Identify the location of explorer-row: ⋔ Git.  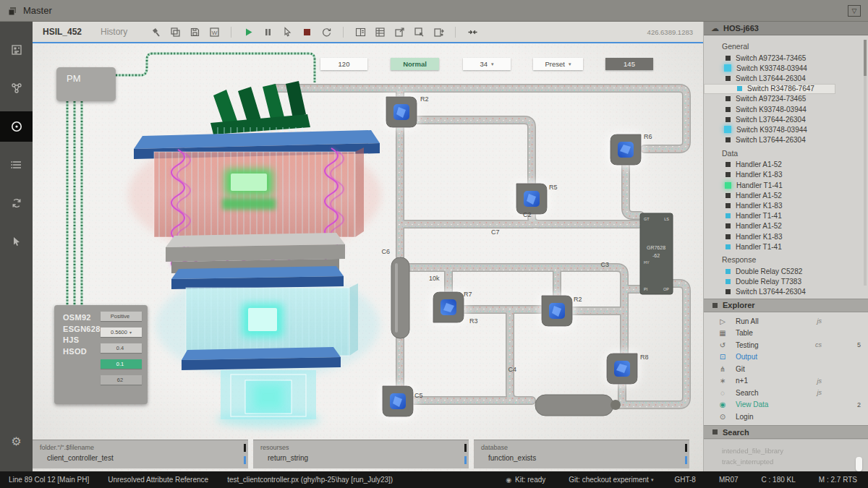
(786, 369).